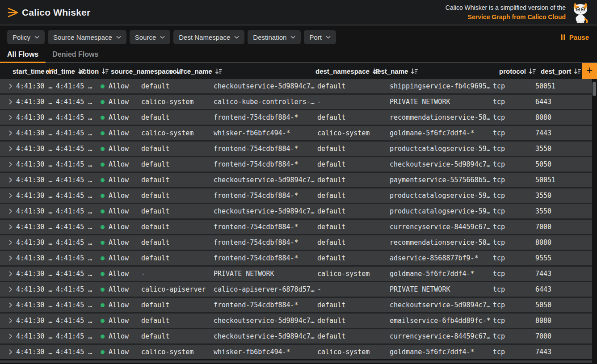  I want to click on filter-dropdown-source-namespace: Source Namespace, so click(87, 37).